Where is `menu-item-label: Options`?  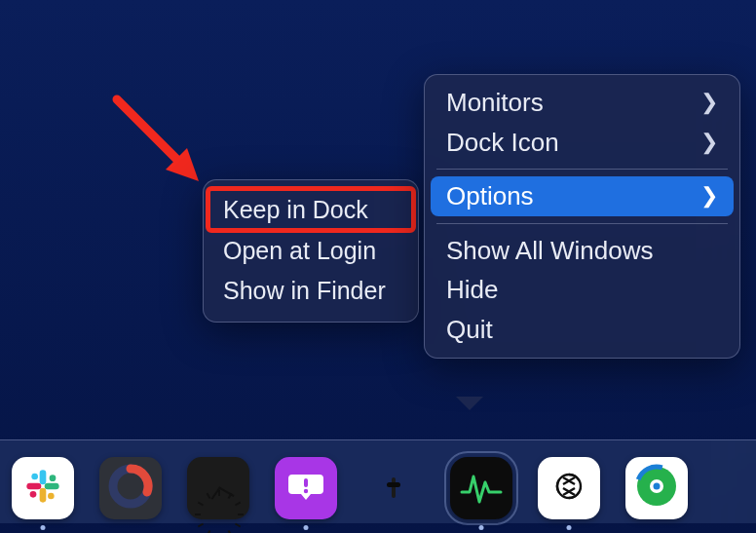
menu-item-label: Options is located at coordinates (490, 197).